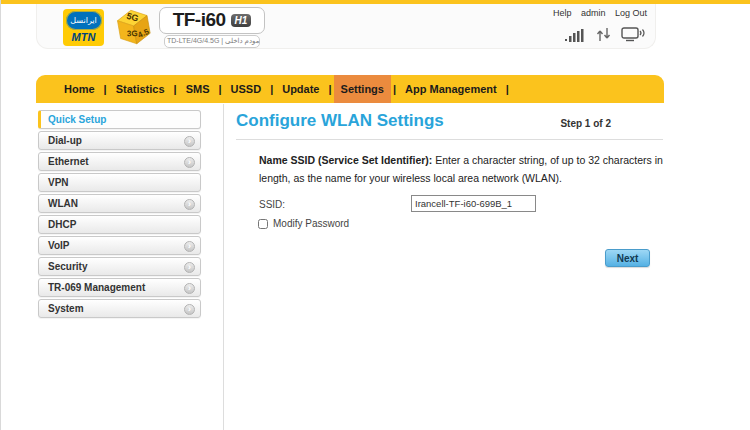 This screenshot has width=750, height=430. What do you see at coordinates (120, 204) in the screenshot?
I see `sidebar-item-wlan: WLAN›` at bounding box center [120, 204].